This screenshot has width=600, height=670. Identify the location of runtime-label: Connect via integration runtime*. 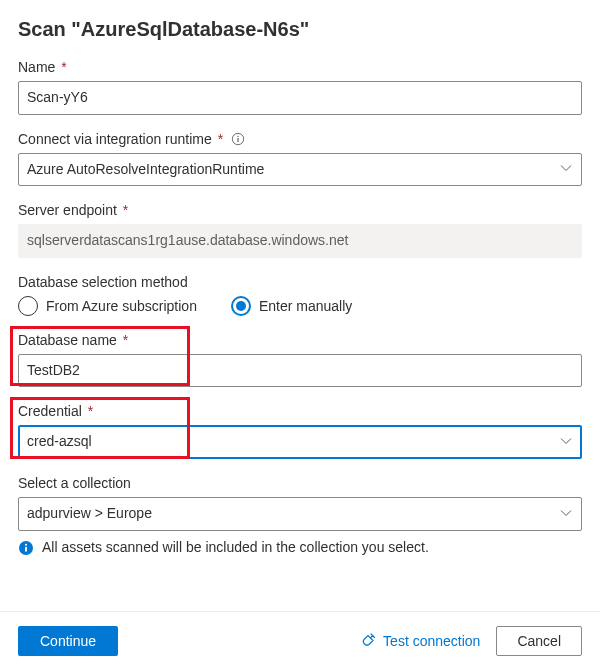
(300, 139).